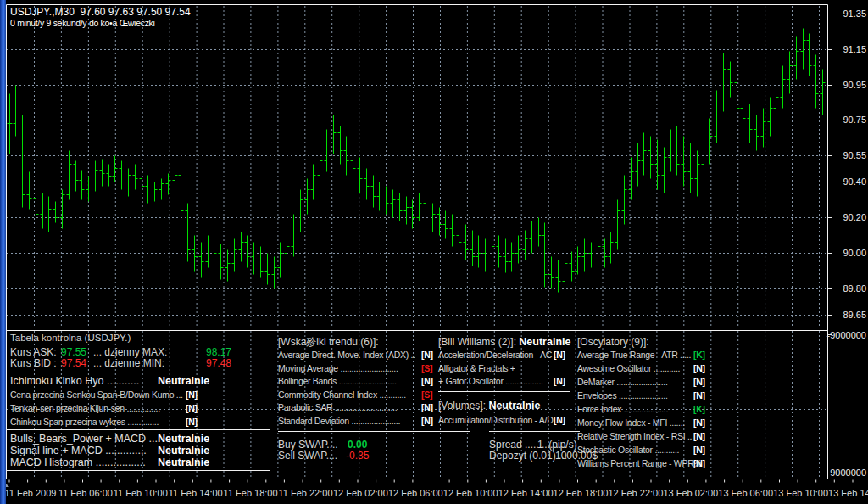 This screenshot has width=868, height=504. What do you see at coordinates (631, 423) in the screenshot?
I see `oscillator-row: Money Flow Index - MFI .......[N]` at bounding box center [631, 423].